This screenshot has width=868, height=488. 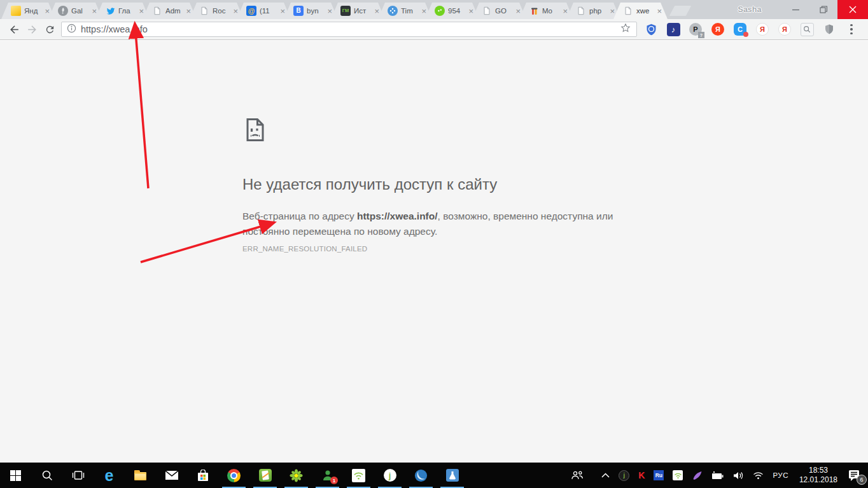 What do you see at coordinates (234, 475) in the screenshot?
I see `chrome-icon` at bounding box center [234, 475].